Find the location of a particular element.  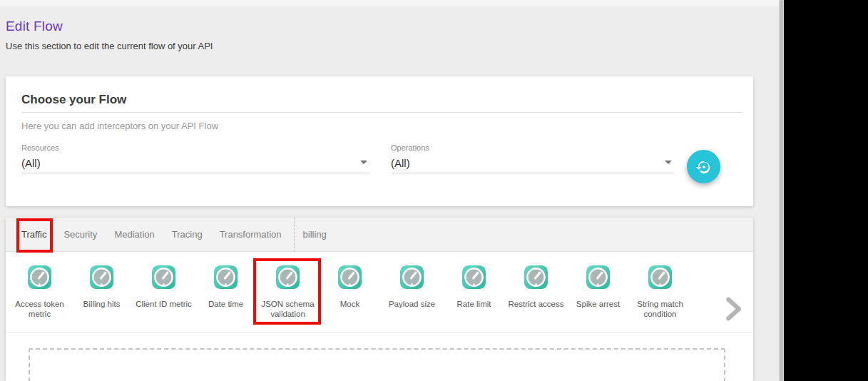

policy-label: Payload size is located at coordinates (412, 304).